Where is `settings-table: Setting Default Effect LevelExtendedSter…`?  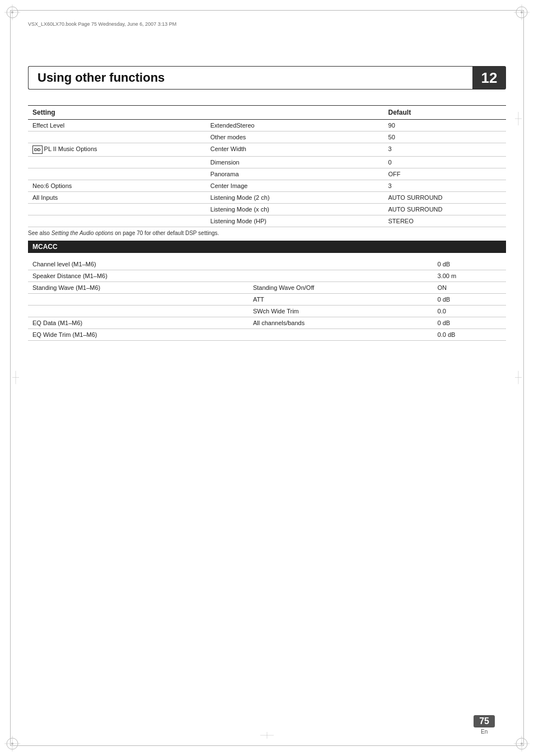 settings-table: Setting Default Effect LevelExtendedSter… is located at coordinates (267, 166).